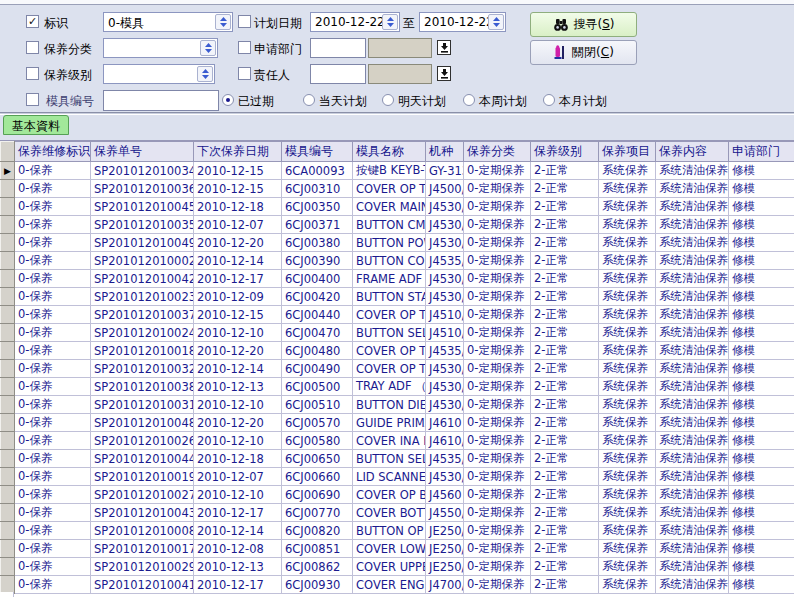 The width and height of the screenshot is (794, 597). I want to click on table-row: 0-保养 SP201012010045 2010-12-18 6CJ00350 …, so click(398, 207).